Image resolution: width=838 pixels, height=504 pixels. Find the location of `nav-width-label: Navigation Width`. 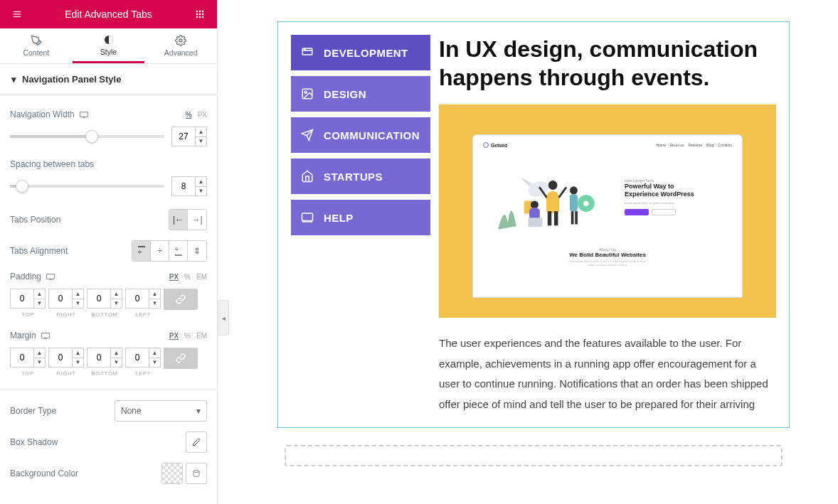

nav-width-label: Navigation Width is located at coordinates (43, 114).